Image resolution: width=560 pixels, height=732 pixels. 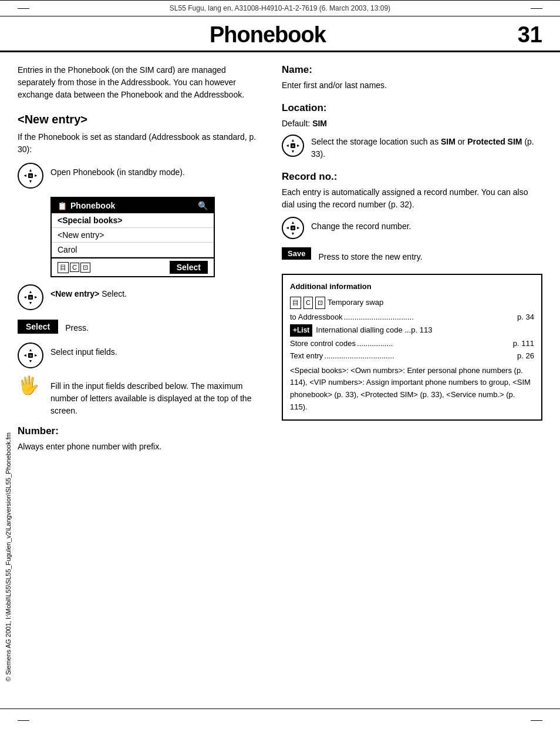 I want to click on hand-icon: 🖐, so click(x=31, y=385).